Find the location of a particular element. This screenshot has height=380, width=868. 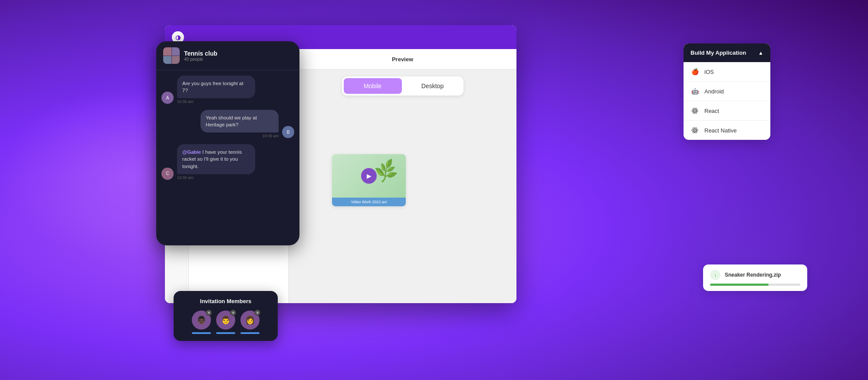

build-option-ios: 🍎 iOS is located at coordinates (727, 72).